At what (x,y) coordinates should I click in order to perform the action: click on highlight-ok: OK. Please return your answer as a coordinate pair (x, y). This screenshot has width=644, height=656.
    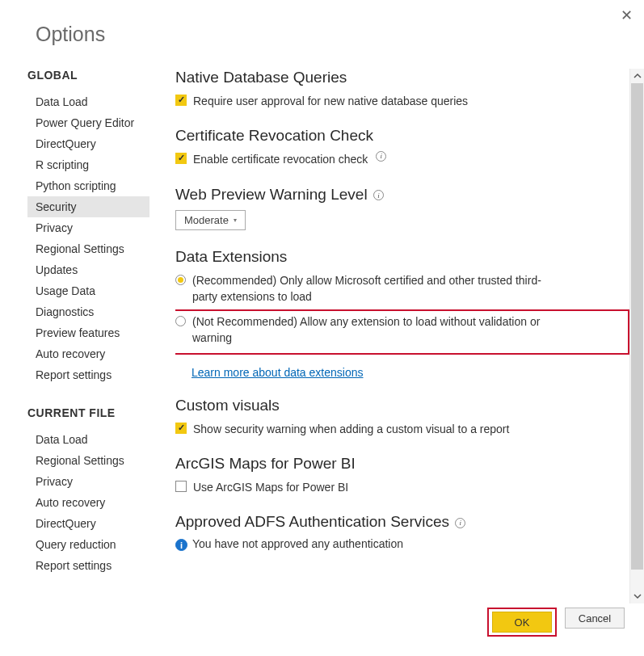
    Looking at the image, I should click on (522, 622).